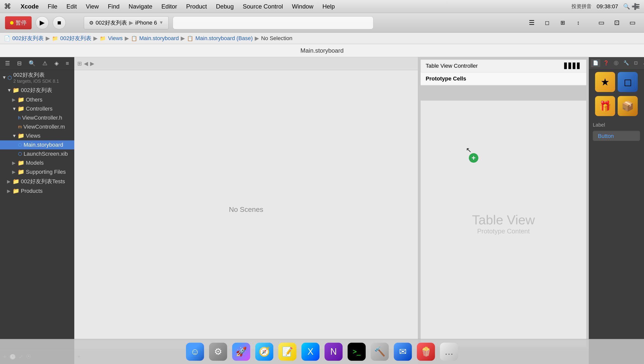  What do you see at coordinates (626, 63) in the screenshot?
I see `inspector-attr-icon: 🔧` at bounding box center [626, 63].